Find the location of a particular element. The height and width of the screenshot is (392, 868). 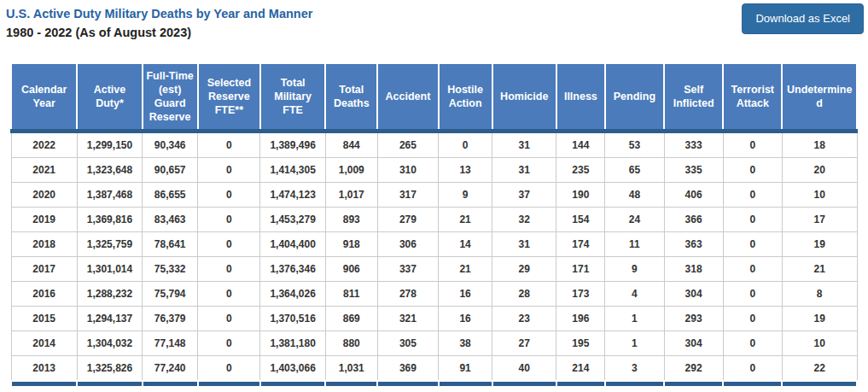

table-cell: 19 is located at coordinates (819, 319).